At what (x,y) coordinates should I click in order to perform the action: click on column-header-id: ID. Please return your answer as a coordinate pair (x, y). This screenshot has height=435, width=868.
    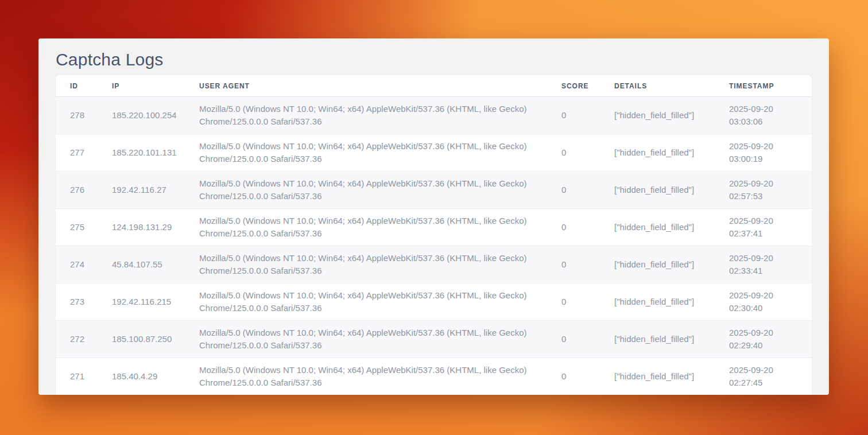
    Looking at the image, I should click on (84, 86).